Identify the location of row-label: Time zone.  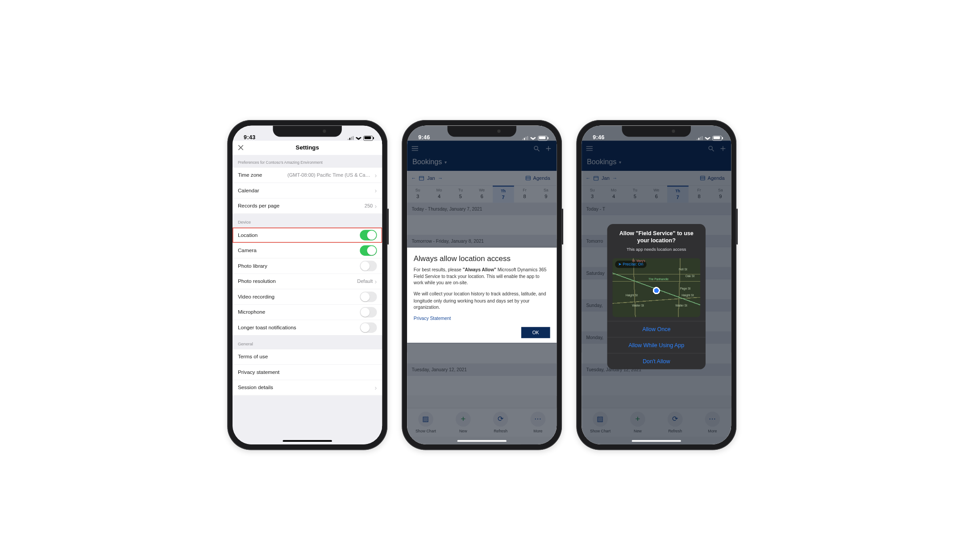
(250, 175).